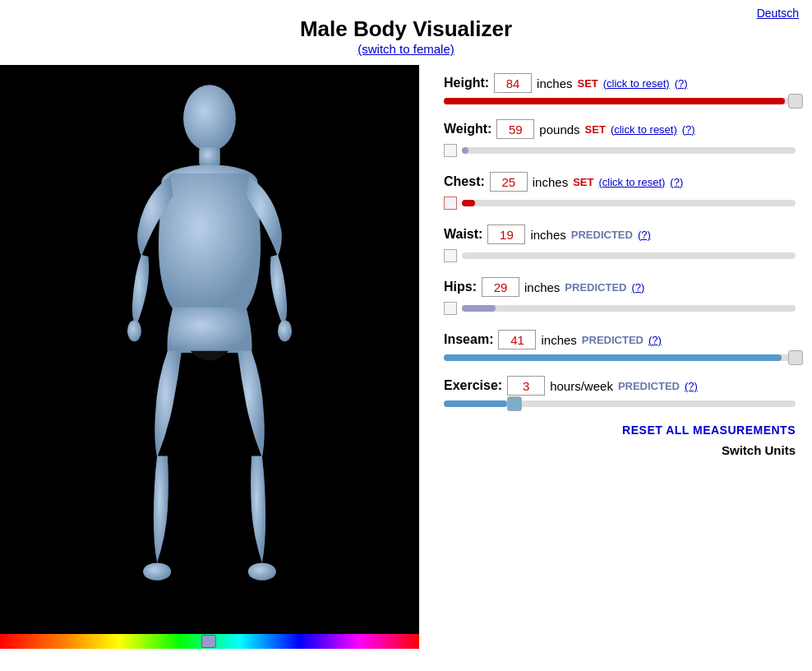 The height and width of the screenshot is (671, 812). Describe the element at coordinates (644, 235) in the screenshot. I see `waist-help-link: (?)` at that location.